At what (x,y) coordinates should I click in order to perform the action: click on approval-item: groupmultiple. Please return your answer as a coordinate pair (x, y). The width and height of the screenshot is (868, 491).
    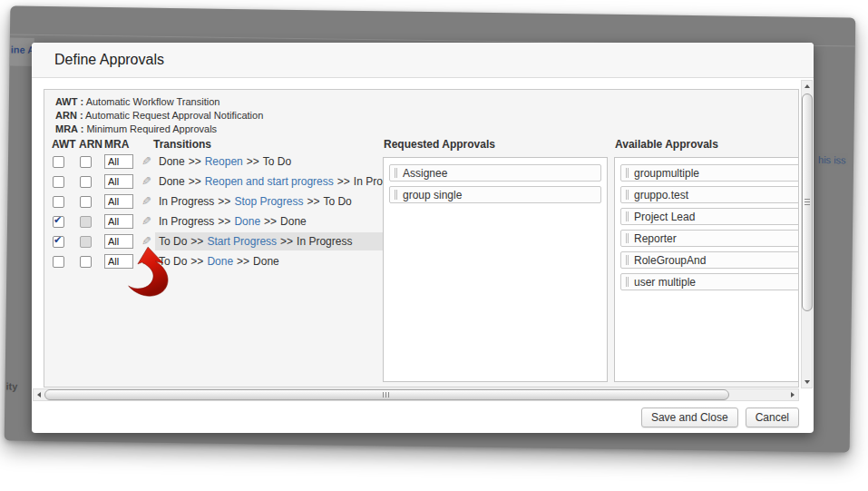
    Looking at the image, I should click on (709, 172).